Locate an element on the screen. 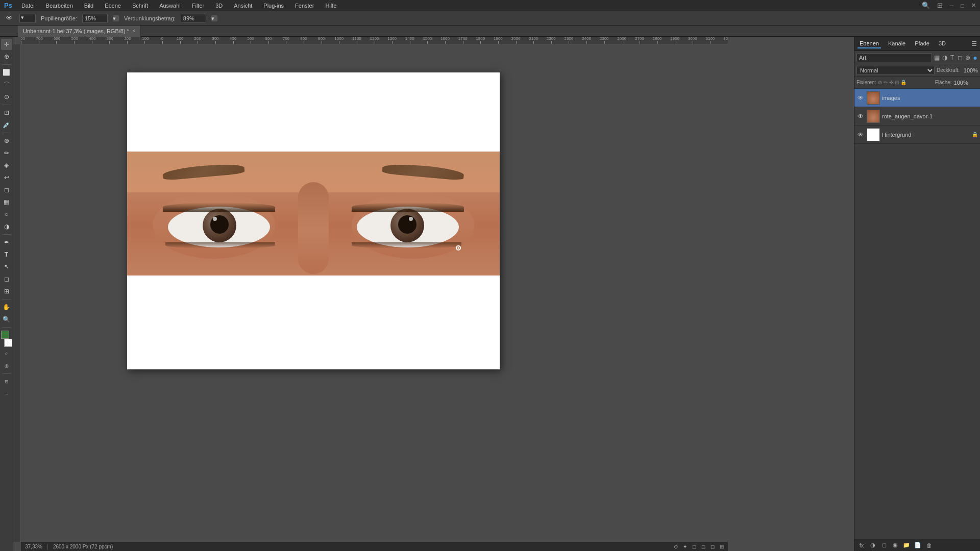 This screenshot has width=980, height=551. menu-plugins: Plug-ins is located at coordinates (274, 6).